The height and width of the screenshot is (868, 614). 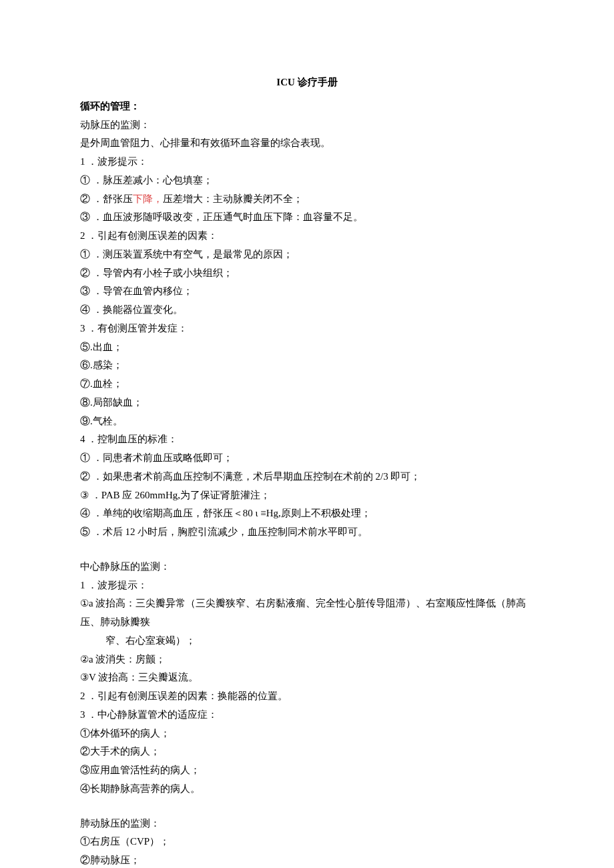 I want to click on list-item: ③V 波抬高：三尖瓣返流。, so click(x=307, y=678).